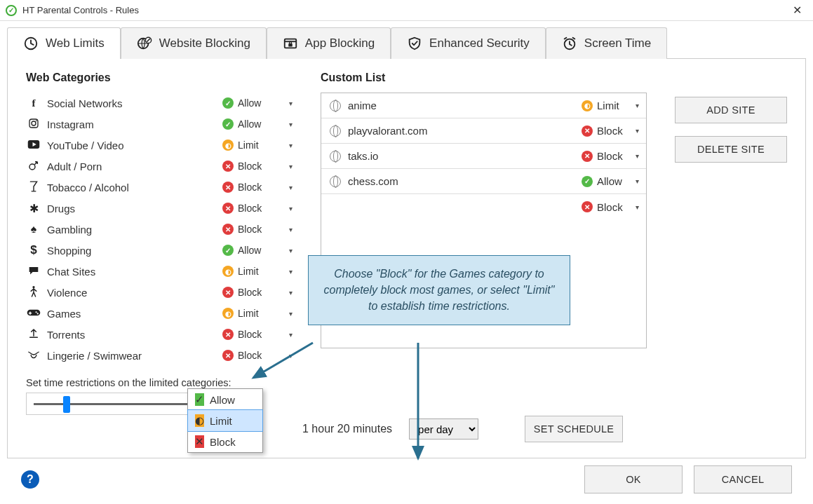 This screenshot has height=504, width=813. Describe the element at coordinates (30, 479) in the screenshot. I see `help-button: ?` at that location.